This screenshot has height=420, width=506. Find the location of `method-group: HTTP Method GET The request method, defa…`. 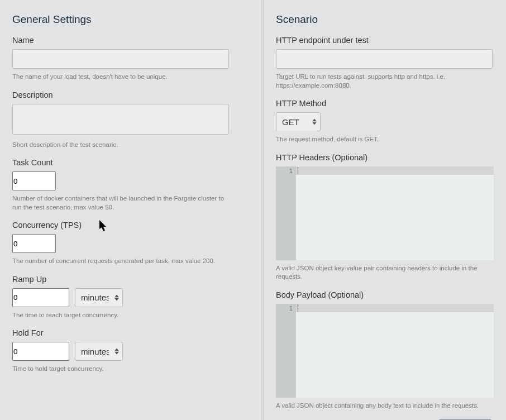

method-group: HTTP Method GET The request method, defa… is located at coordinates (385, 122).